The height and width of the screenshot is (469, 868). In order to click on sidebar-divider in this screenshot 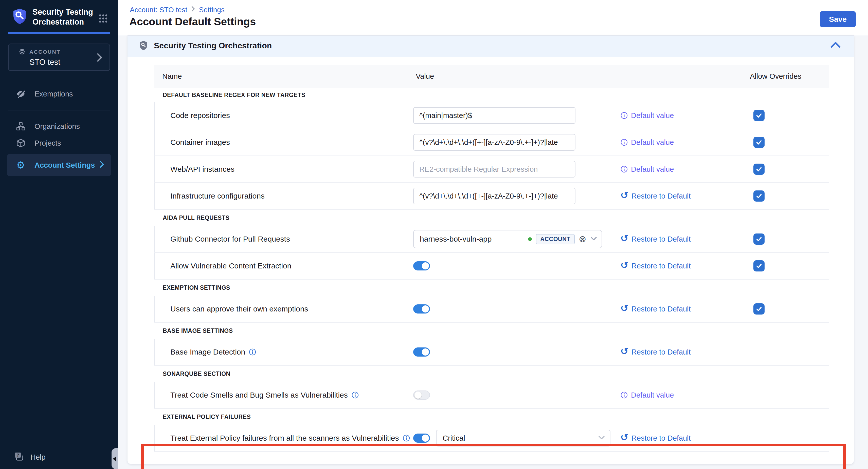, I will do `click(59, 110)`.